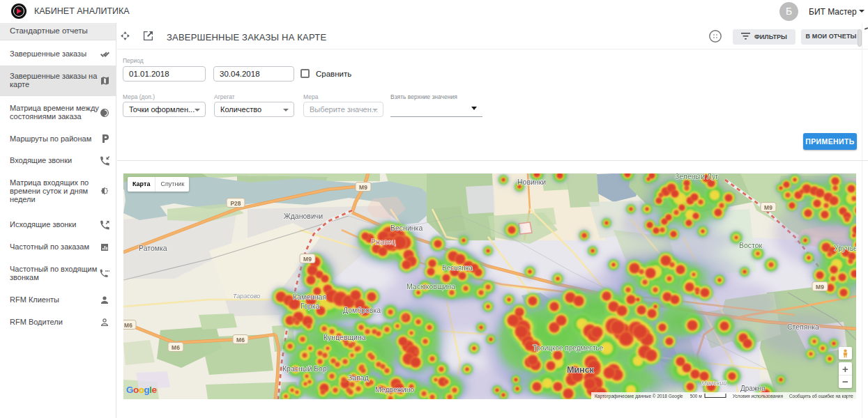 The width and height of the screenshot is (868, 418). Describe the element at coordinates (303, 216) in the screenshot. I see `svg-text: Ждановичи` at that location.